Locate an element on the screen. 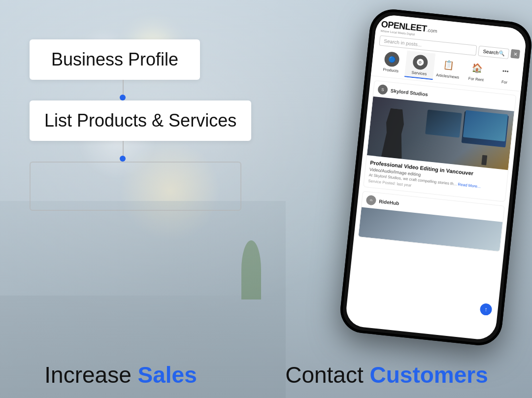  category-services: ⚙ Services is located at coordinates (420, 65).